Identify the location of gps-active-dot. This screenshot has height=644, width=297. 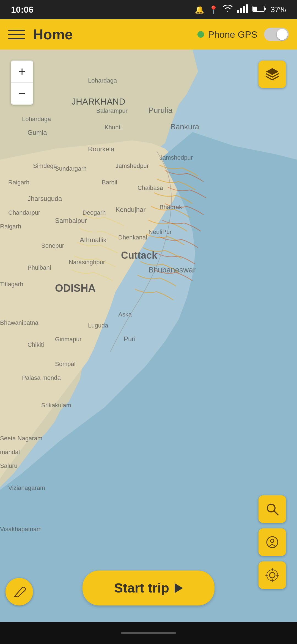
(201, 34).